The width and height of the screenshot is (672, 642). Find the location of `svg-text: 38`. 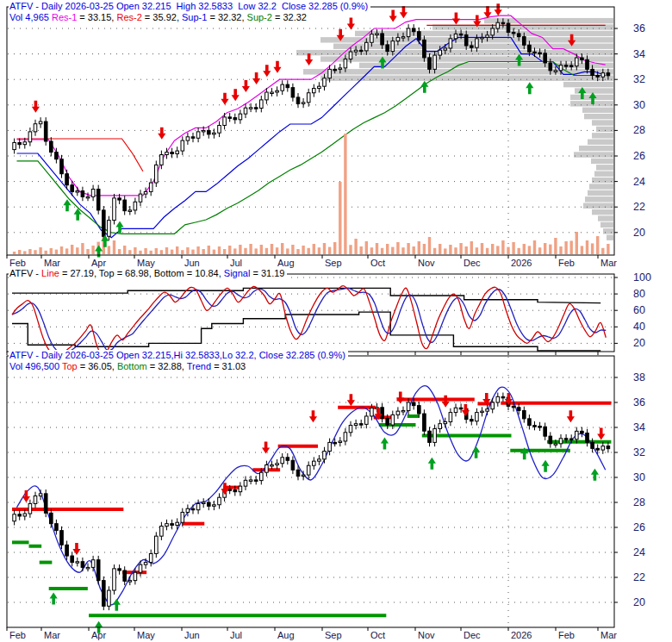

svg-text: 38 is located at coordinates (639, 377).